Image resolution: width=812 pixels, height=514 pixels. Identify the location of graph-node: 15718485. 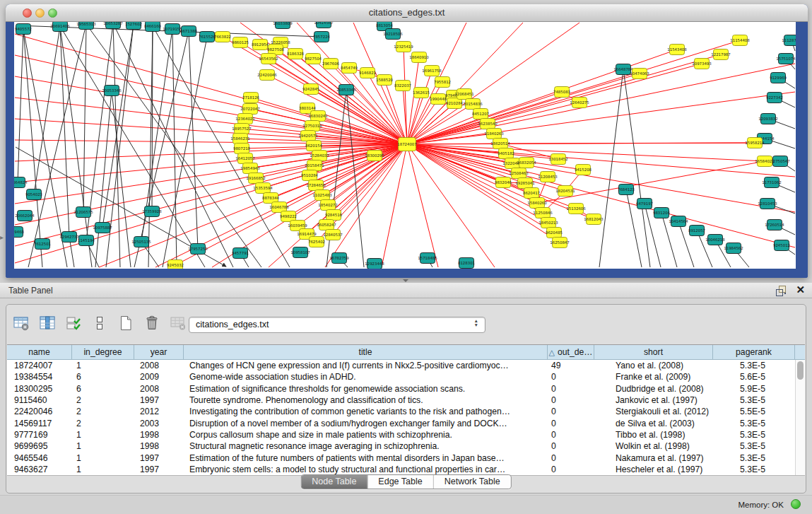
(427, 259).